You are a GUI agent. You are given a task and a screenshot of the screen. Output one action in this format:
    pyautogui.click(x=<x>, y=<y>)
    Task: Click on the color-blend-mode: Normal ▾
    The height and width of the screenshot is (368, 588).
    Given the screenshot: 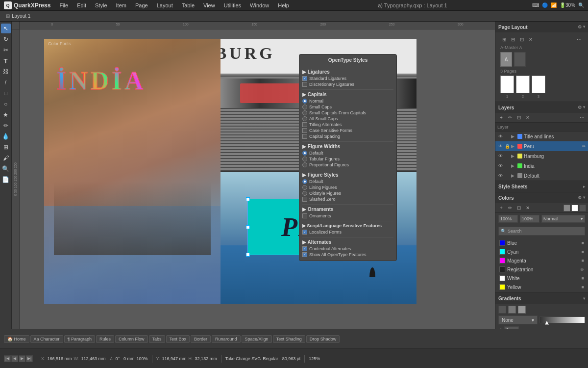 What is the action you would take?
    pyautogui.click(x=564, y=219)
    